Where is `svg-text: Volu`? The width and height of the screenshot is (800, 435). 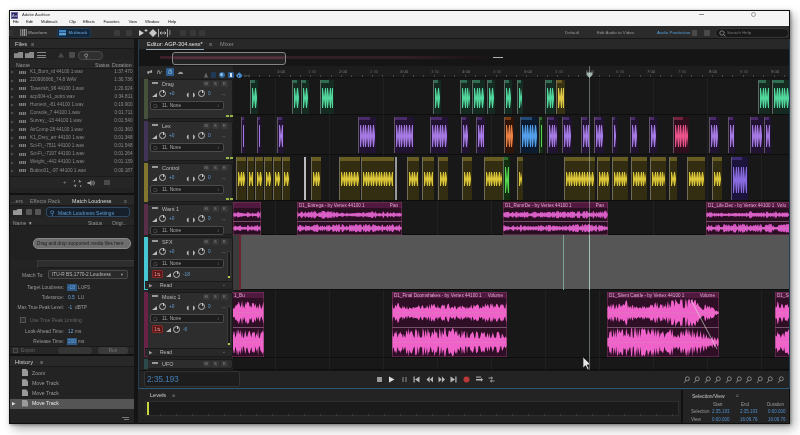
svg-text: Volu is located at coordinates (782, 206).